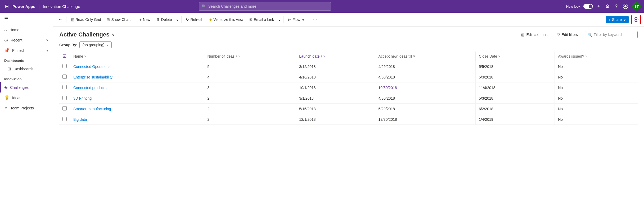 The height and width of the screenshot is (199, 644). Describe the element at coordinates (587, 56) in the screenshot. I see `awards-sort-icon: ∨` at that location.